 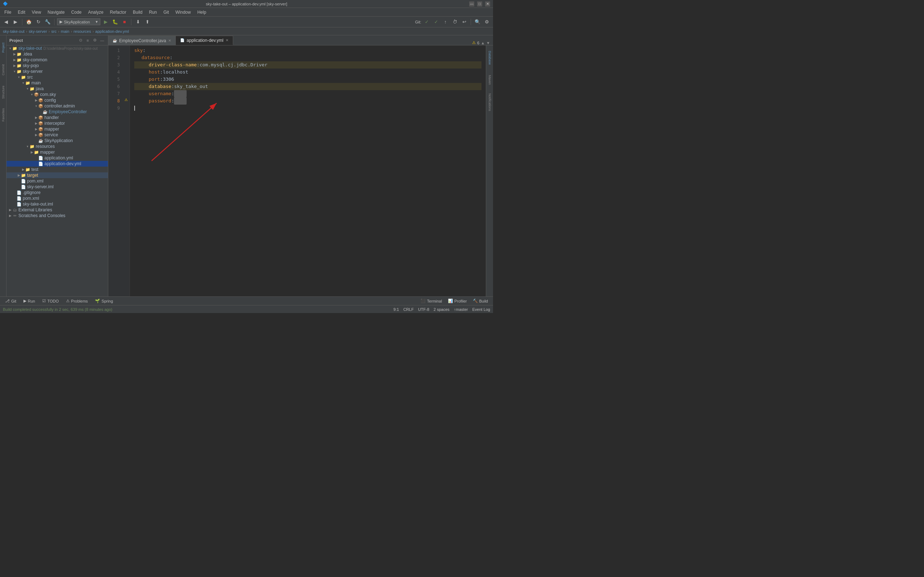 I want to click on minimize-btn: —, so click(x=472, y=4).